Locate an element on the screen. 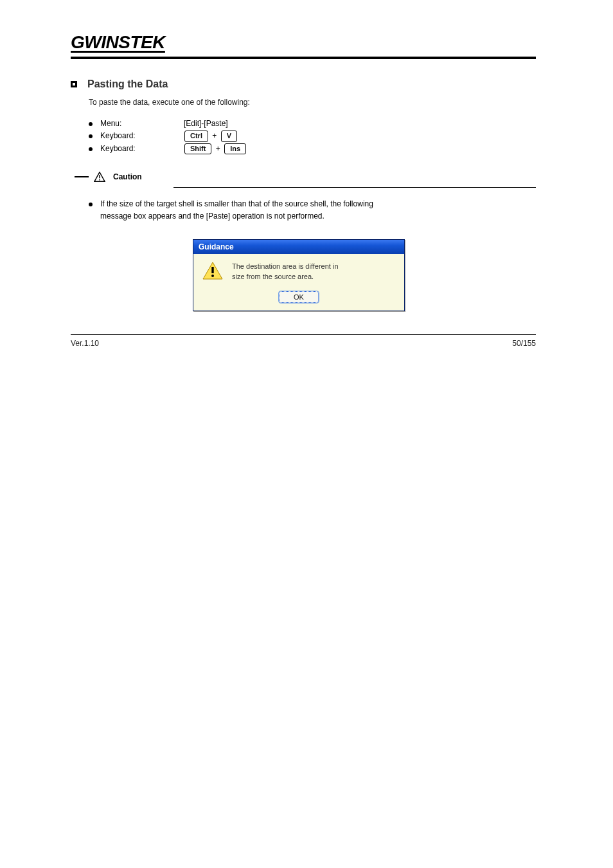  bullet-kbd-shift-ins: Keyboard: Shift + Ins is located at coordinates (312, 149).